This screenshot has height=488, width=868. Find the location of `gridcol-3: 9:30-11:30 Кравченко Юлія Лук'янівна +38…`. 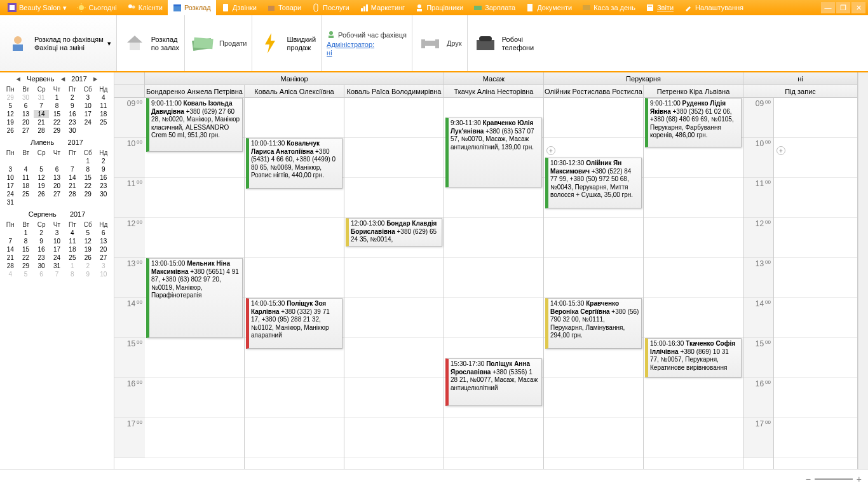

gridcol-3: 9:30-11:30 Кравченко Юлія Лук'янівна +38… is located at coordinates (494, 283).